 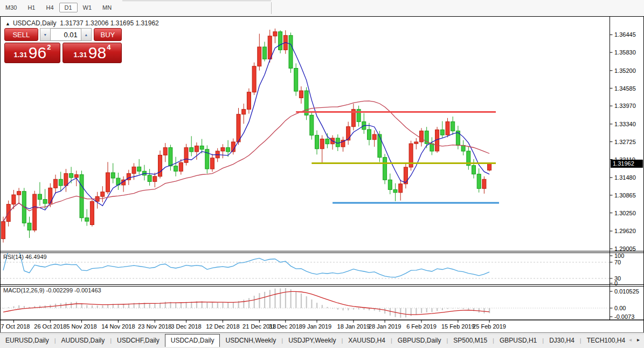 I want to click on price-tick-label: 1.29620, so click(x=625, y=231).